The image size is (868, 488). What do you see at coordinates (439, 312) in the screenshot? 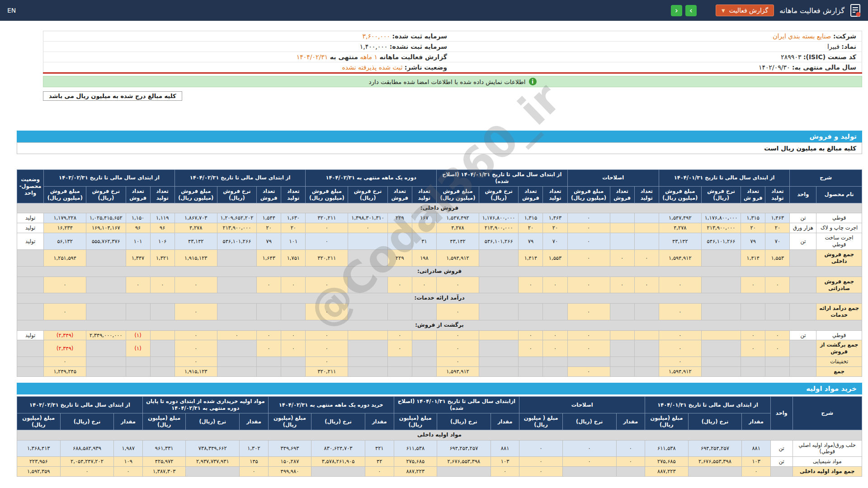
I see `data-row: جمع درآمد ارائه خدمات۰۰۰۰۰۰` at bounding box center [439, 312].